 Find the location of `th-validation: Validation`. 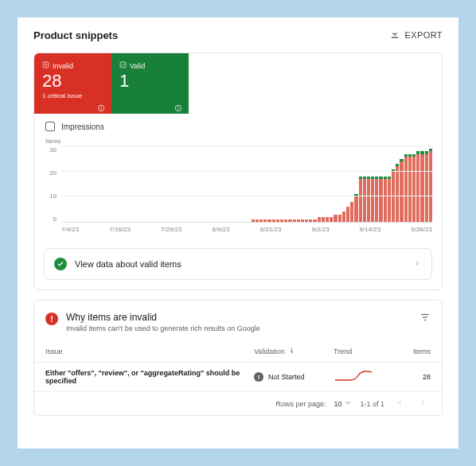

th-validation: Validation is located at coordinates (294, 351).